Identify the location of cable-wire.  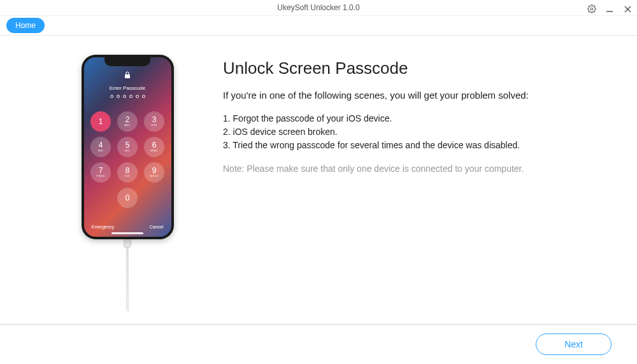
(127, 279).